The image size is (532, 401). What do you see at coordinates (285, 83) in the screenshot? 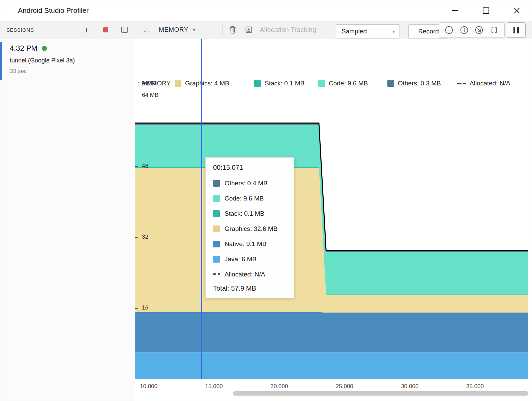
I see `legend-label: Stack: 0.1 MB` at bounding box center [285, 83].